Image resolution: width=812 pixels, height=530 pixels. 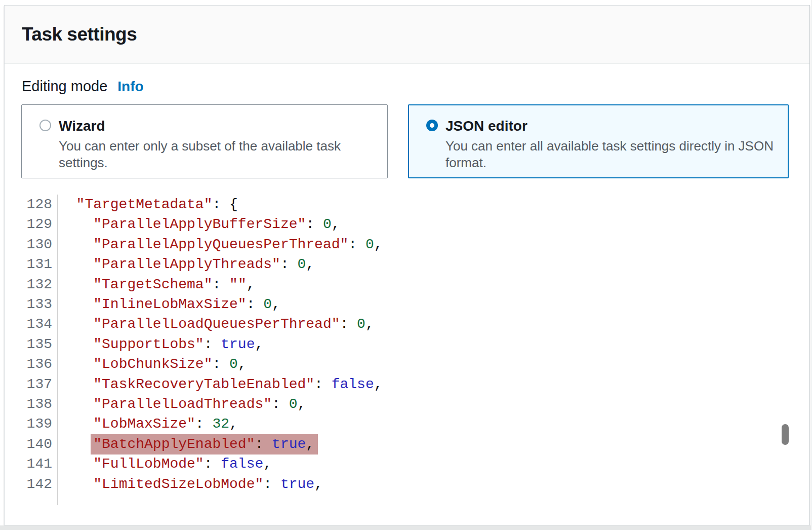 What do you see at coordinates (384, 464) in the screenshot?
I see `code-line: 141 "FullLobMode": false,` at bounding box center [384, 464].